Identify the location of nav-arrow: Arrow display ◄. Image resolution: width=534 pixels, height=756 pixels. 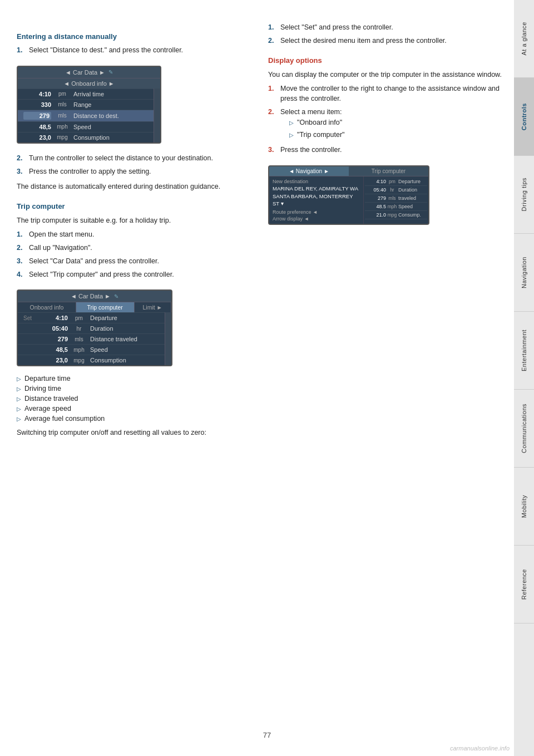
(316, 219).